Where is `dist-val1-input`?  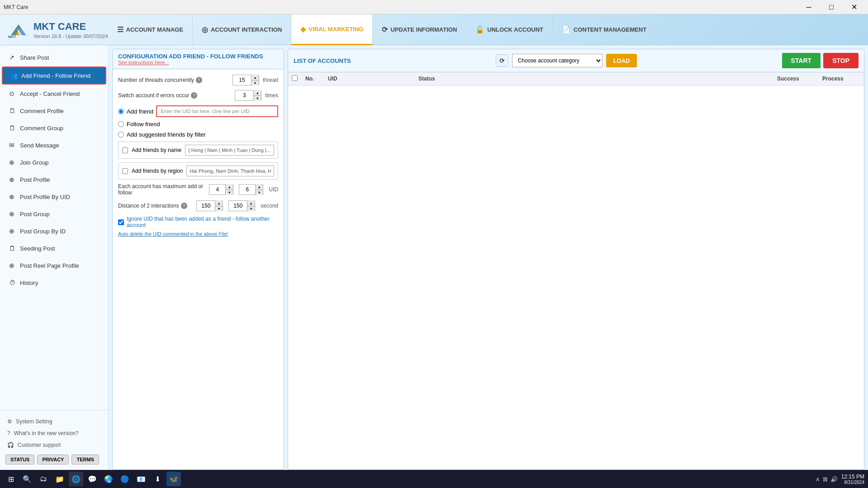 dist-val1-input is located at coordinates (206, 206).